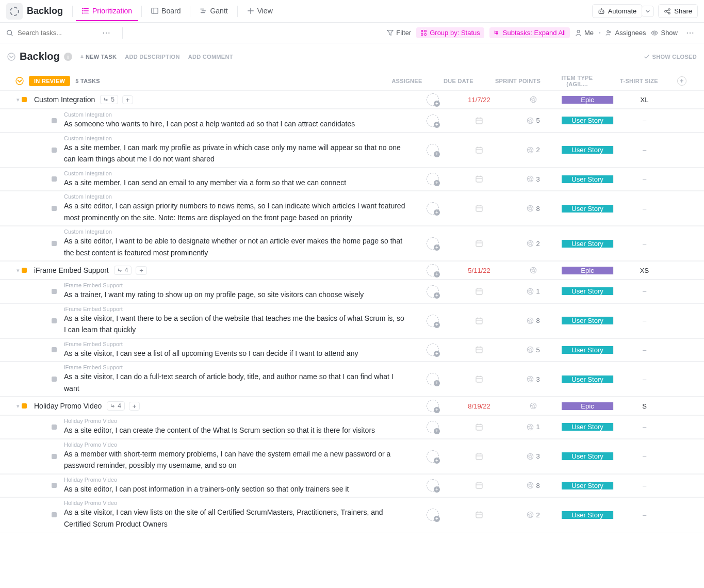 Image resolution: width=704 pixels, height=588 pixels. Describe the element at coordinates (352, 406) in the screenshot. I see `task-row-epic: ▾ Holiday Promo Video 4 + 8/19/22 Epic S` at that location.